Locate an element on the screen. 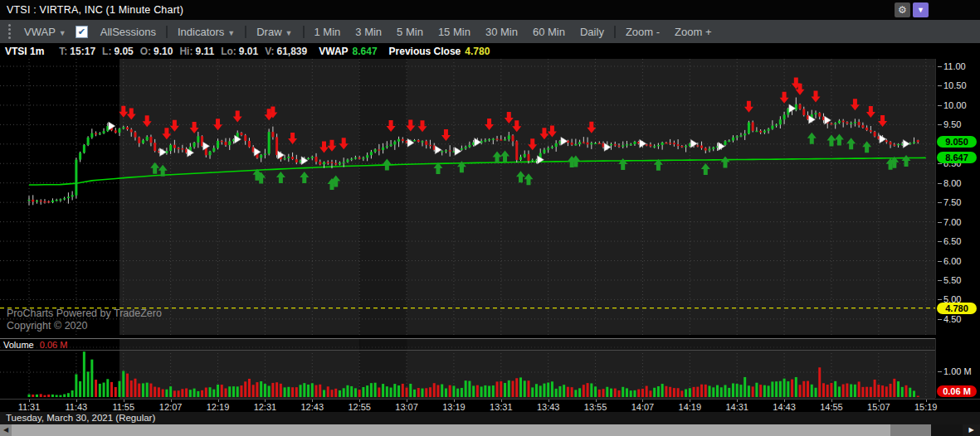 The width and height of the screenshot is (980, 436). time-tick-label: 15:07 is located at coordinates (879, 407).